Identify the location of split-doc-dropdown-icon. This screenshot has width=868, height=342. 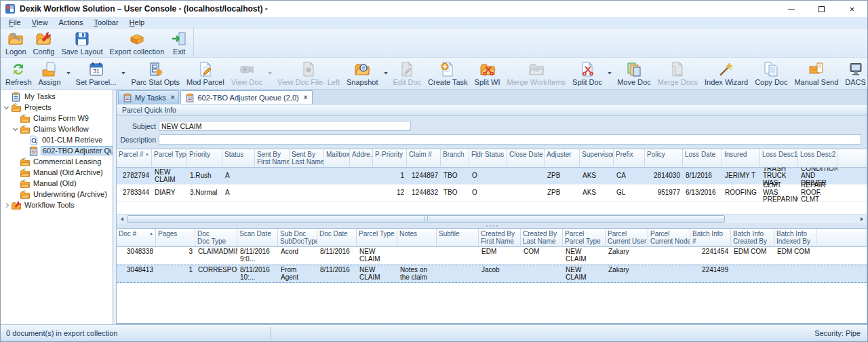
(610, 73).